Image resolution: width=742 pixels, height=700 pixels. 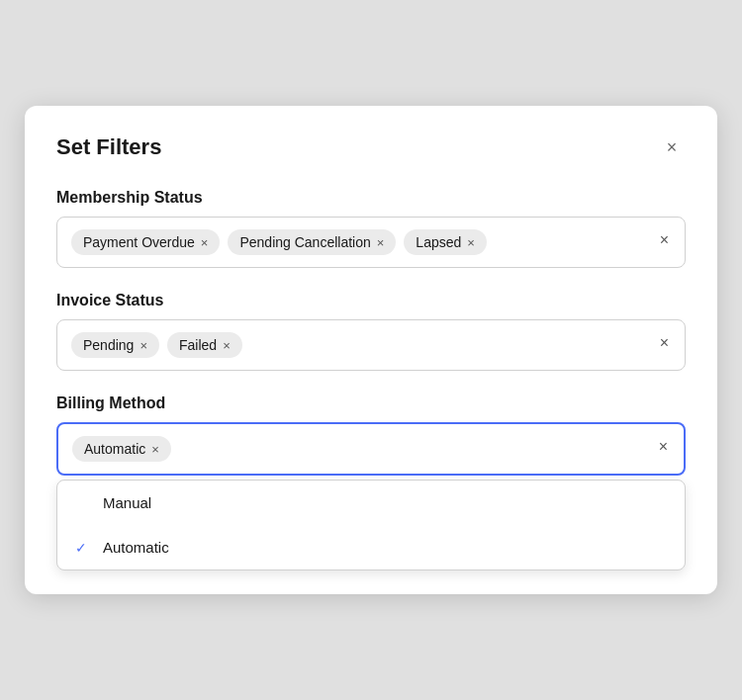 What do you see at coordinates (371, 301) in the screenshot?
I see `invoice-status-label: Invoice Status` at bounding box center [371, 301].